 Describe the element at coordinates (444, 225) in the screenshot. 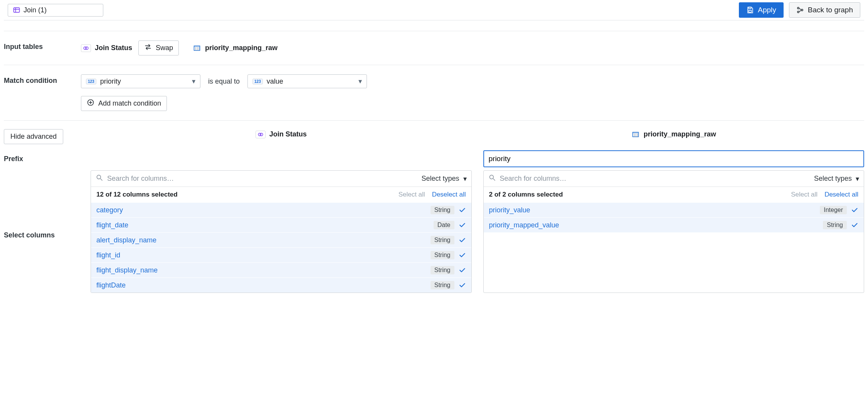

I see `column-type-badge: Date` at that location.